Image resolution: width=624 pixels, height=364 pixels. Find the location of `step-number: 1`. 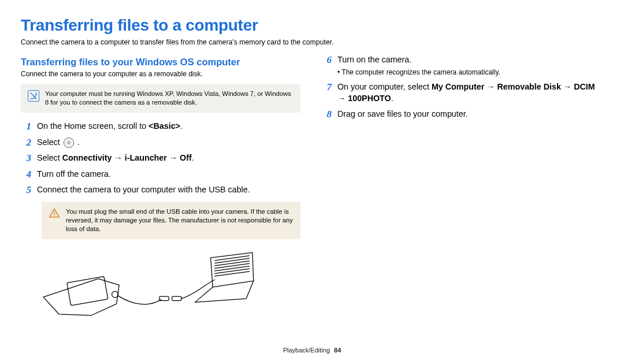

step-number: 1 is located at coordinates (26, 127).